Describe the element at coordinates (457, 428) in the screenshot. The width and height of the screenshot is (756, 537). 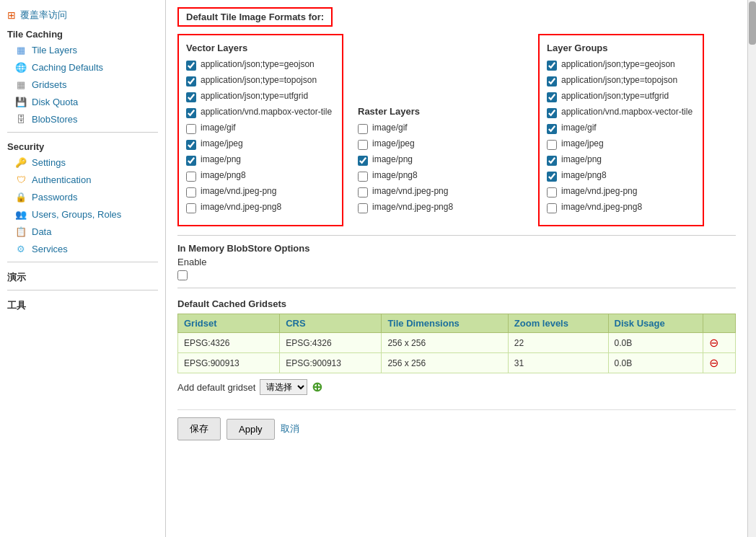
I see `action-row: 保存 Apply 取消` at that location.